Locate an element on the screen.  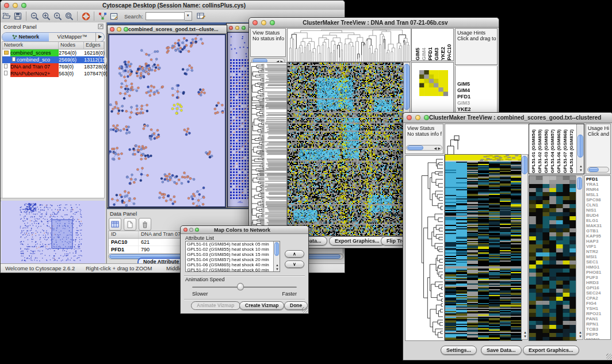
column-label: GPL51-08 (GSM872) is located at coordinates (572, 149).